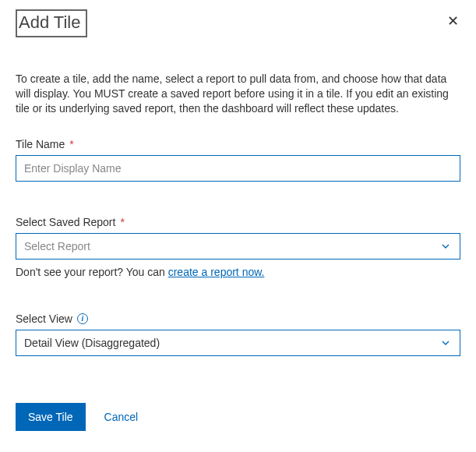 This screenshot has height=452, width=476. What do you see at coordinates (238, 334) in the screenshot?
I see `view-field: Select View i Detail View (Disaggregated…` at bounding box center [238, 334].